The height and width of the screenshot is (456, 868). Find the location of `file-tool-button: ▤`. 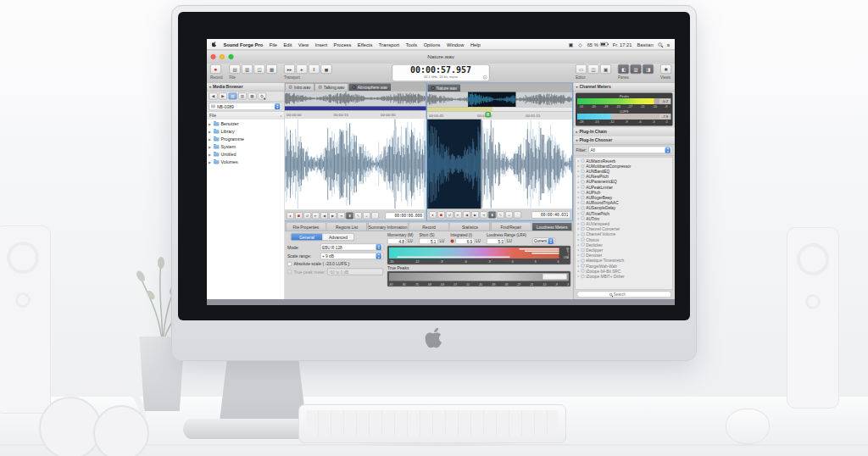

file-tool-button: ▤ is located at coordinates (236, 70).